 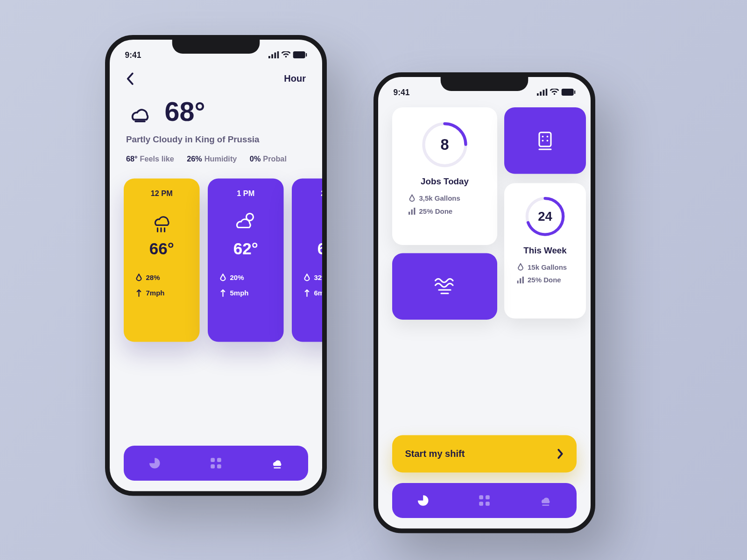 What do you see at coordinates (314, 193) in the screenshot?
I see `forecast-time: 2 PM` at bounding box center [314, 193].